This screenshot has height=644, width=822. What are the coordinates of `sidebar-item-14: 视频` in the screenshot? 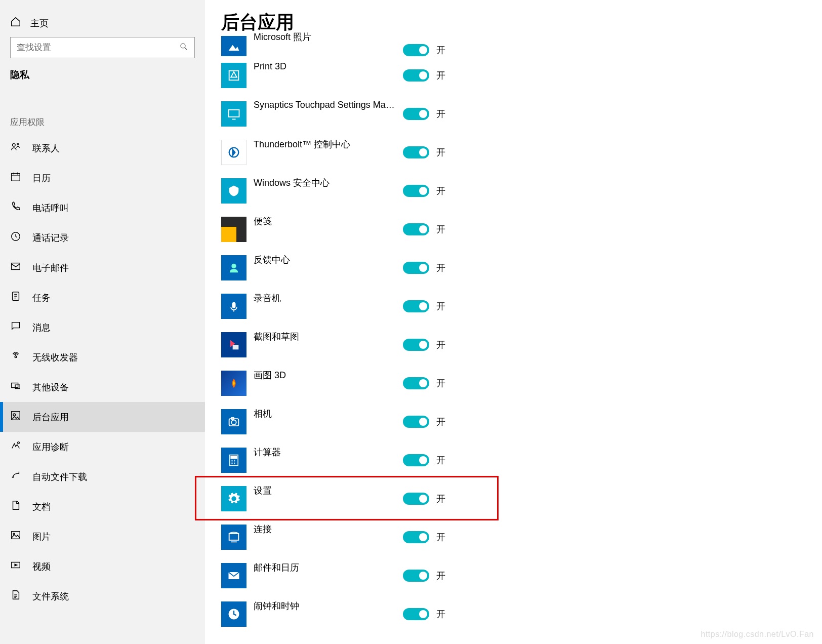 It's located at (102, 566).